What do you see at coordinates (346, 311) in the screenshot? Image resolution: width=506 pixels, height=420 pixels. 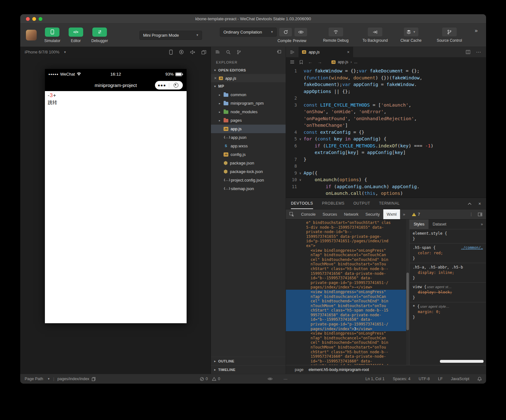 I see `wxml-line: chStart" class="h5-span node-b--15` at bounding box center [346, 311].